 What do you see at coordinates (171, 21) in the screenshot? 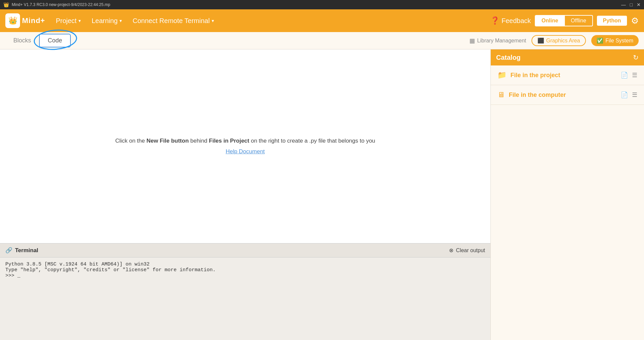
I see `nav-remote-label: Connect Remote Terminal` at bounding box center [171, 21].